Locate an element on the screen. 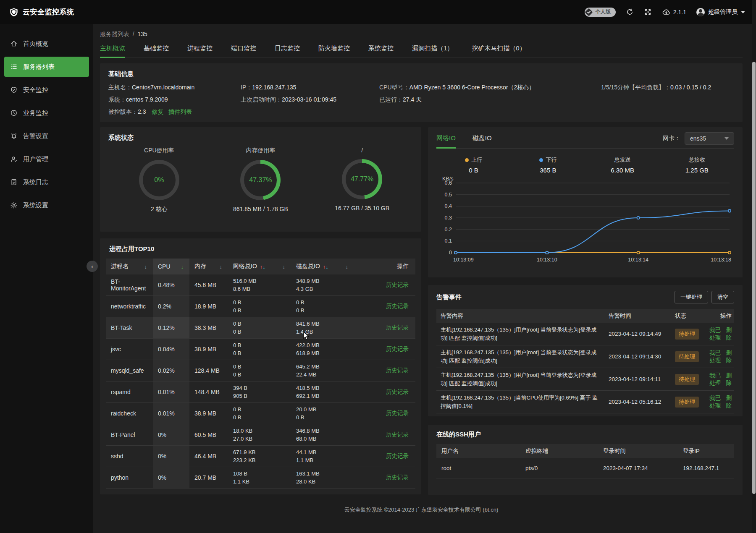  process-table-row: raidcheck 0.01% 38.9 MB 0 B0 B 20.0 MB0 … is located at coordinates (260, 414).